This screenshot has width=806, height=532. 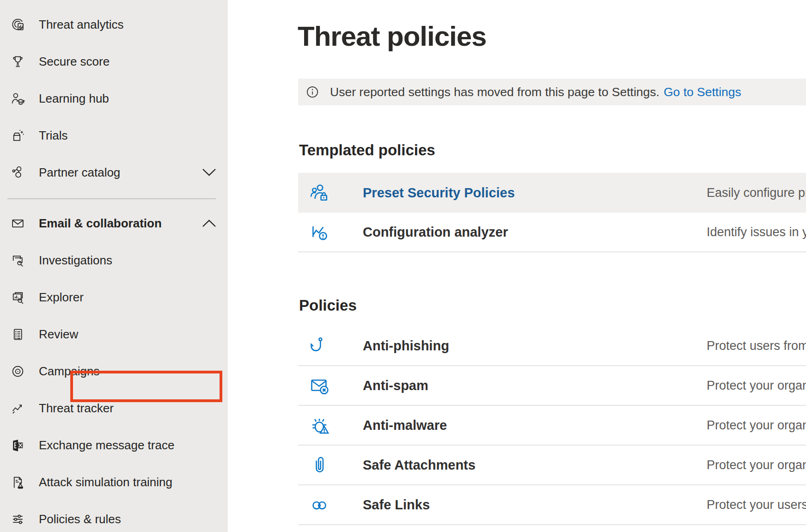 What do you see at coordinates (114, 260) in the screenshot?
I see `sidebar-item-investigations: Investigations` at bounding box center [114, 260].